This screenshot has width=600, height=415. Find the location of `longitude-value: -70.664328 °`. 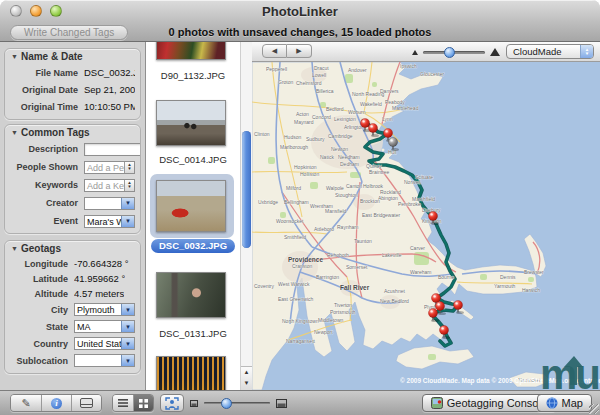

longitude-value: -70.664328 ° is located at coordinates (102, 264).